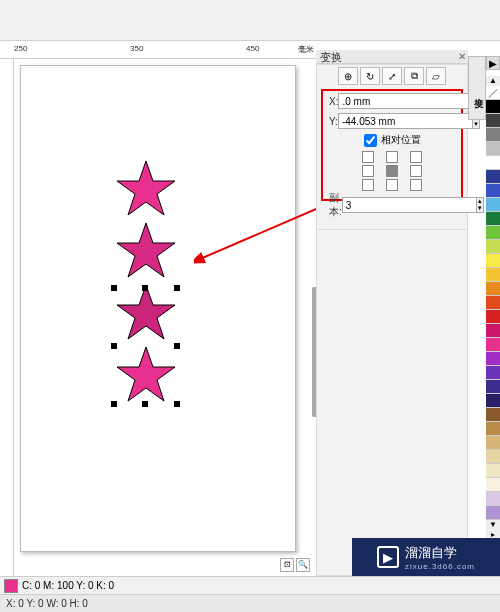 The height and width of the screenshot is (612, 500). What do you see at coordinates (303, 565) in the screenshot?
I see `zoom-icon: 🔍` at bounding box center [303, 565].